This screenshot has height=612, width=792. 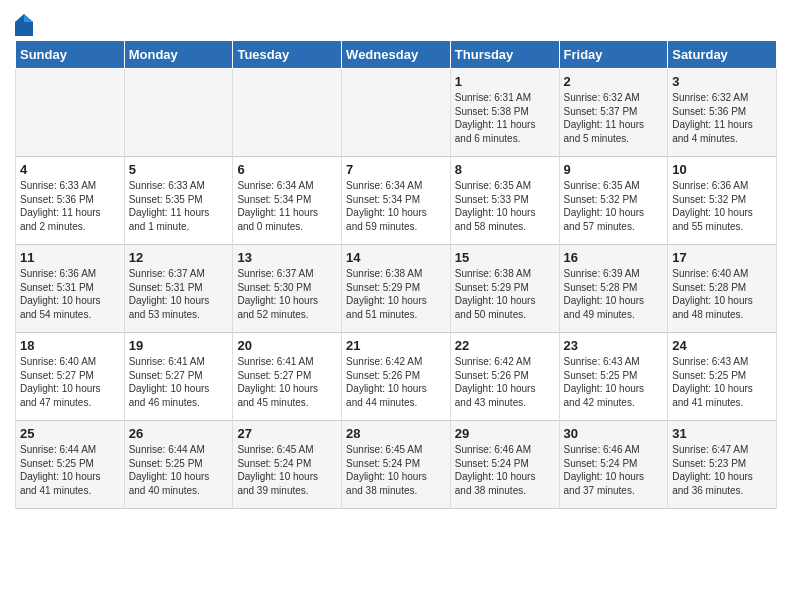 What do you see at coordinates (722, 170) in the screenshot?
I see `day-number: 10` at bounding box center [722, 170].